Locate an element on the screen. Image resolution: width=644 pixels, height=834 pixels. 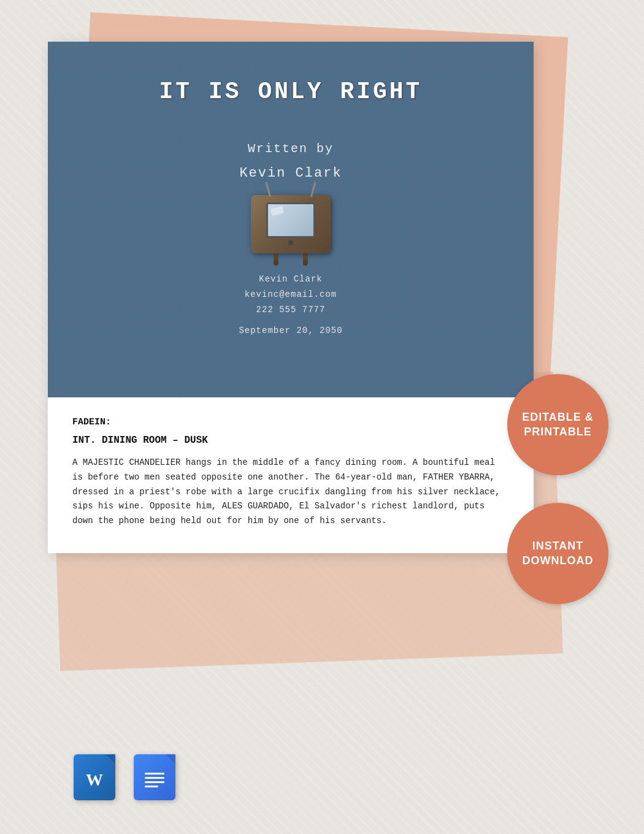
contact-email: kevinc@email.com is located at coordinates (291, 294).